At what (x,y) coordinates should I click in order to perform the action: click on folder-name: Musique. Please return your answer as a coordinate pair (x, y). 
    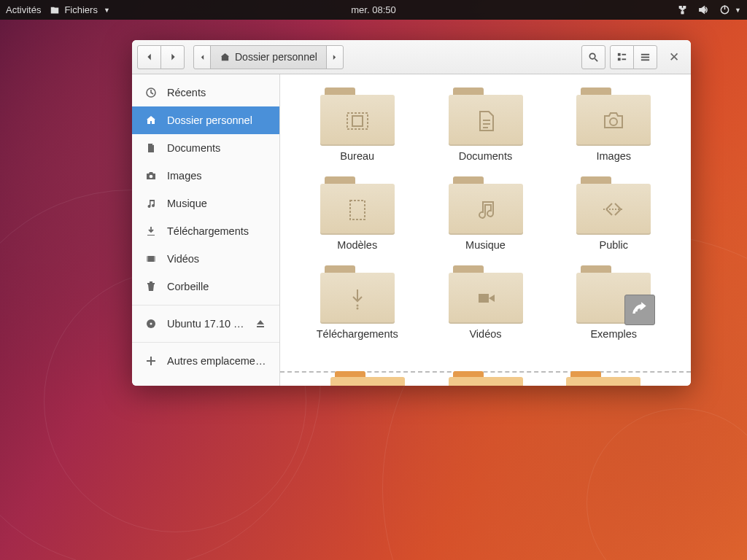
    Looking at the image, I should click on (486, 245).